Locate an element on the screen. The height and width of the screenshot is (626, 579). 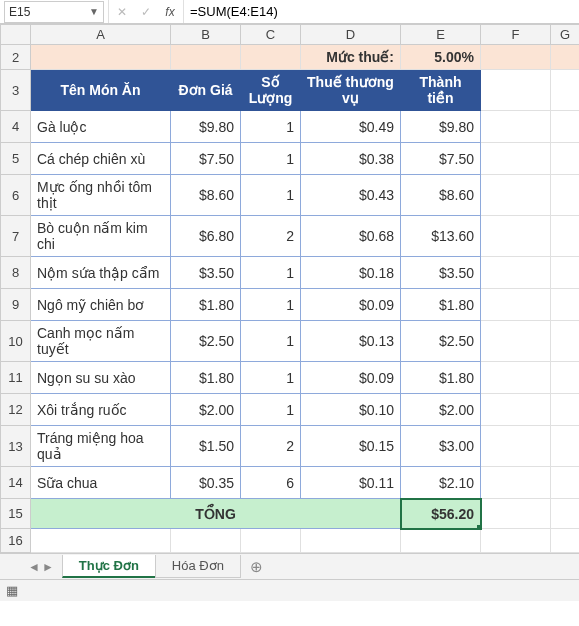
col-header-F: F is located at coordinates (516, 35).